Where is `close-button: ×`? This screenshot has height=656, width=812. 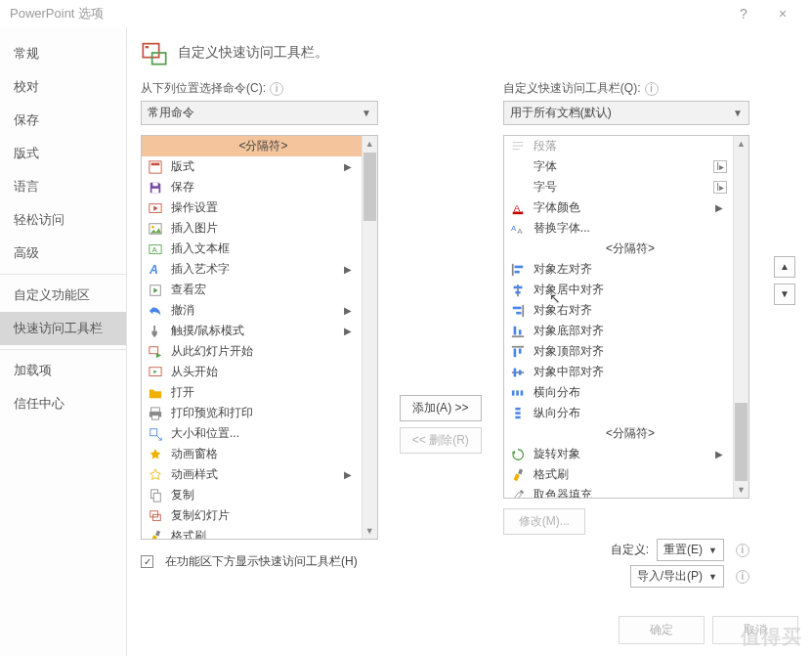
close-button: × is located at coordinates (783, 14).